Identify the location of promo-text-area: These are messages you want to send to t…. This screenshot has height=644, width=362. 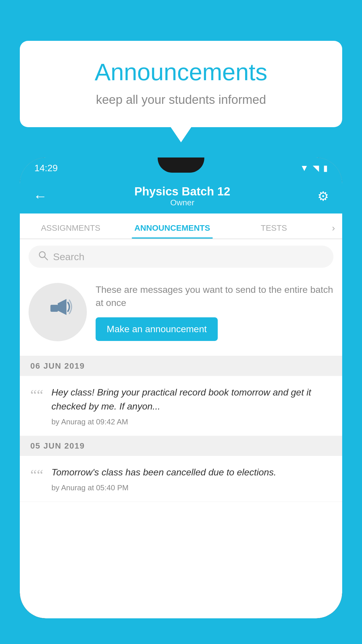
(215, 312).